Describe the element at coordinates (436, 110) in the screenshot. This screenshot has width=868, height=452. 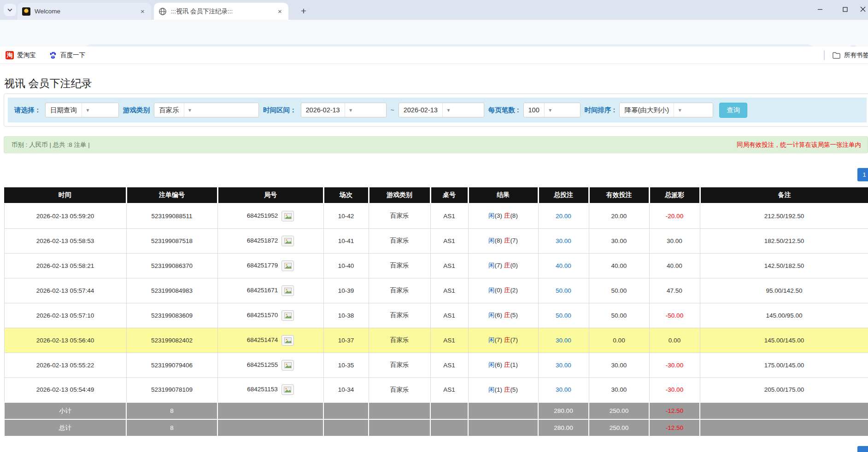
I see `filter-panel: 请选择： 日期查询 ▼ 游戏类别 百家乐 ▼ 时间区间： 2026-02-13 …` at that location.